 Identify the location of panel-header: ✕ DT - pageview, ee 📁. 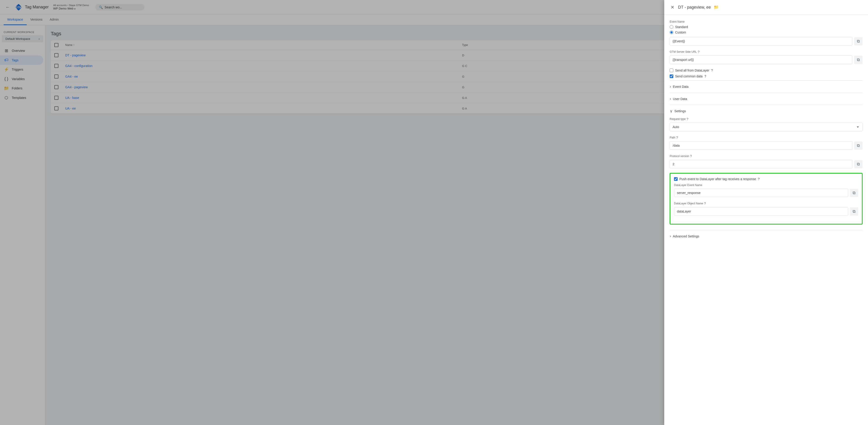
(766, 7).